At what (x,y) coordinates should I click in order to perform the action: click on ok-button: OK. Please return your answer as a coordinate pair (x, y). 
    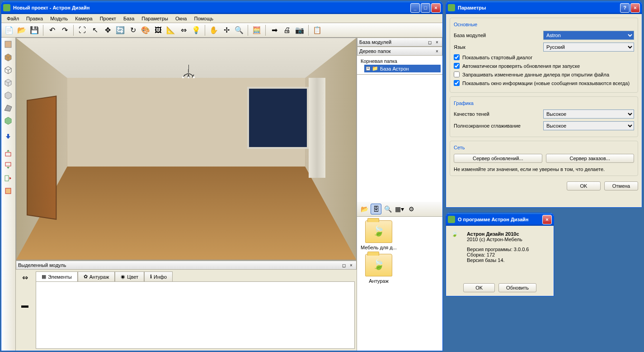
    Looking at the image, I should click on (584, 186).